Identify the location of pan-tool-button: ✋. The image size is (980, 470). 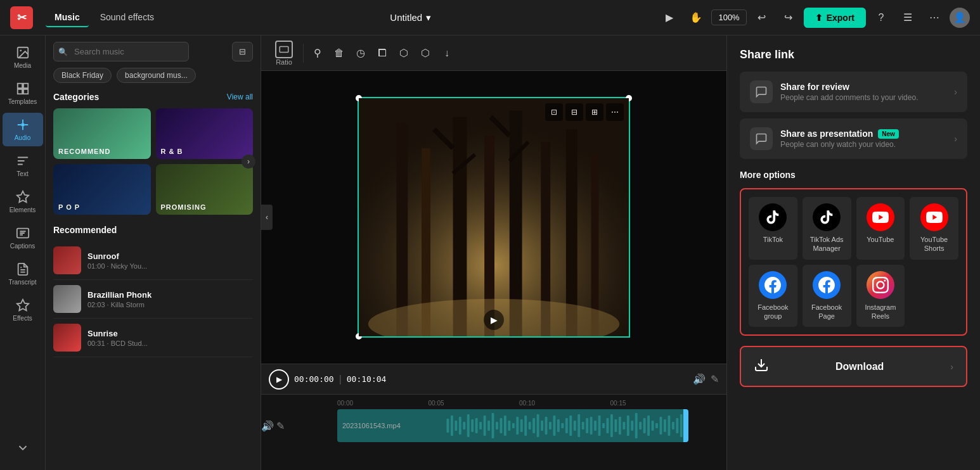
(696, 18).